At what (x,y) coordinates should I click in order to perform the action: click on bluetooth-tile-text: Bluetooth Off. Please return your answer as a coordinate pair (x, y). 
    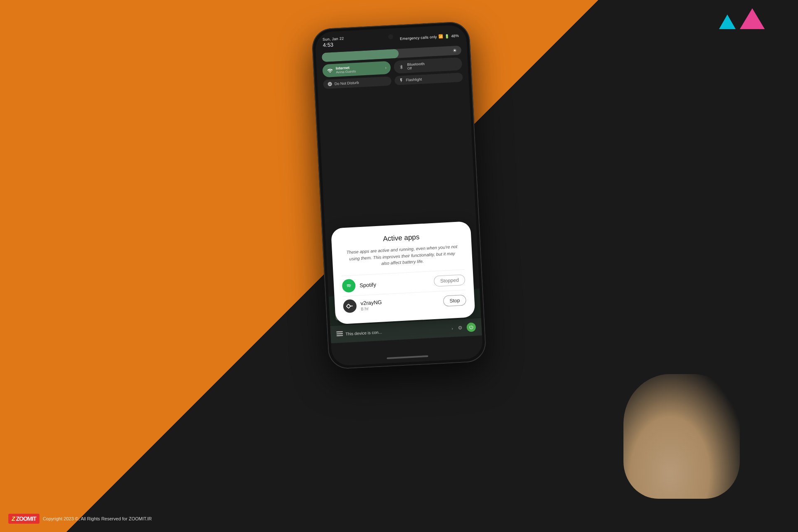
    Looking at the image, I should click on (416, 66).